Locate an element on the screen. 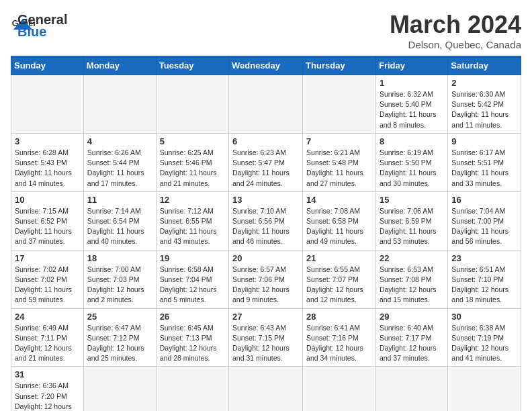 This screenshot has height=411, width=532. day-header-friday: Friday is located at coordinates (411, 66).